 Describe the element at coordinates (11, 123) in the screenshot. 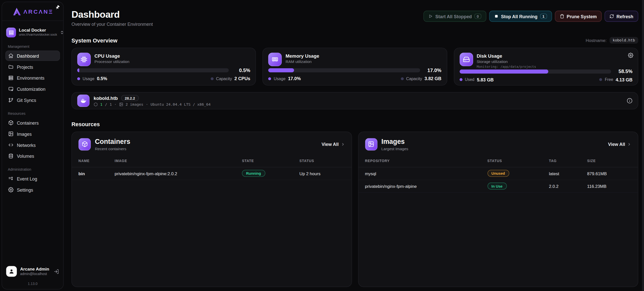

I see `package-icon` at that location.